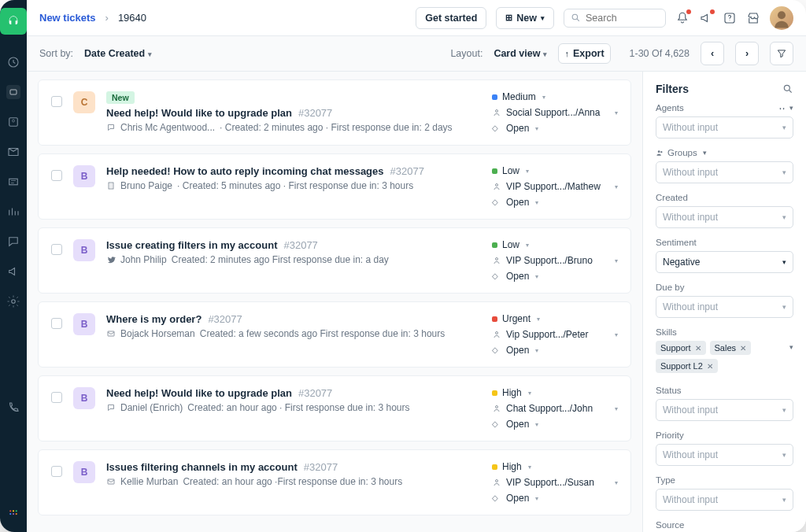 The width and height of the screenshot is (806, 532). What do you see at coordinates (724, 455) in the screenshot?
I see `filter-priority-select: Without input▾` at bounding box center [724, 455].